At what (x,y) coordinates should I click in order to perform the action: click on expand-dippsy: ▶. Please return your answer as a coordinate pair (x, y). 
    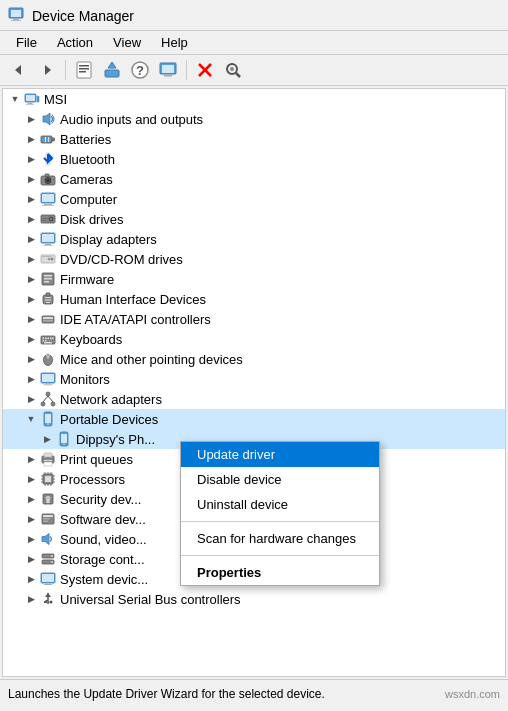
    Looking at the image, I should click on (47, 439).